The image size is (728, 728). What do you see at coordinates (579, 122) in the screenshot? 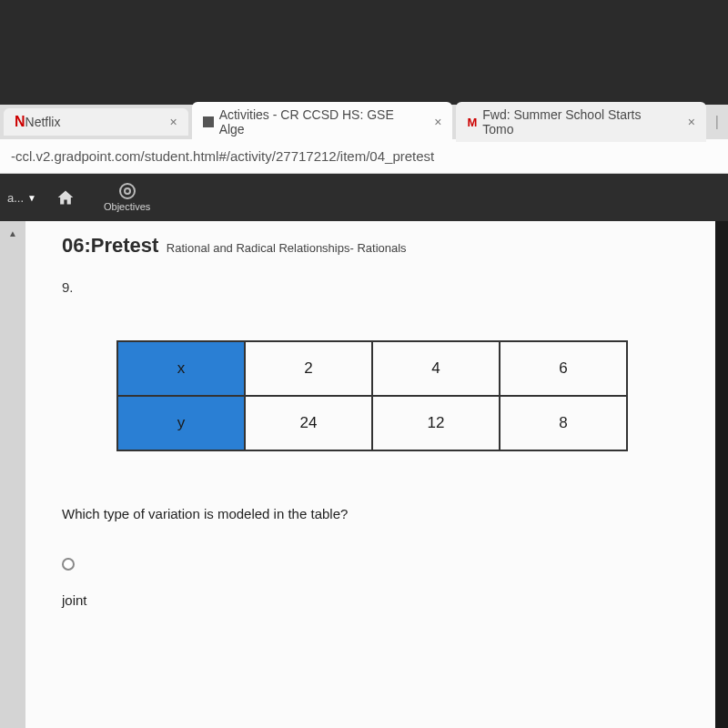
I see `tab-label: Fwd: Summer School Starts Tomo` at bounding box center [579, 122].